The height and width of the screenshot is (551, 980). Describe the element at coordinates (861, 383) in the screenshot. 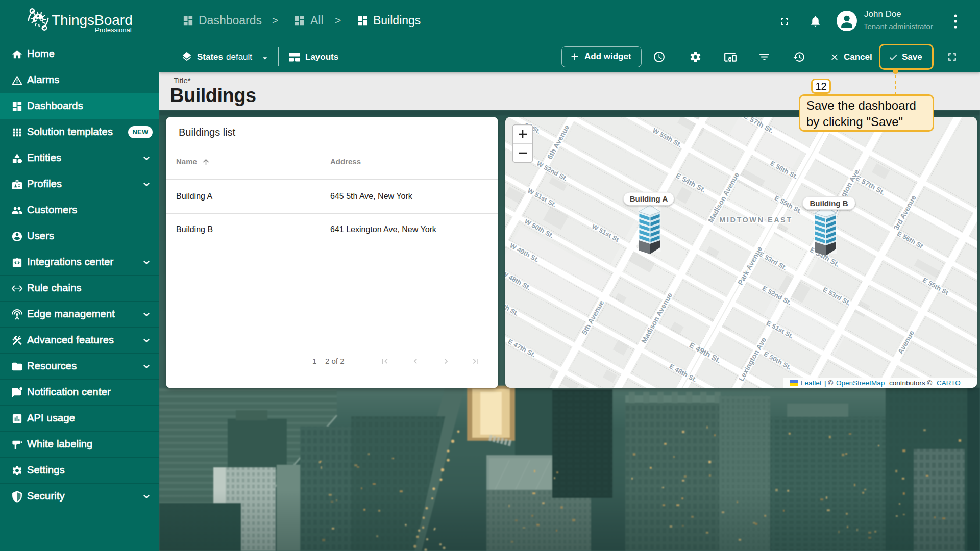

I see `svg-text: OpenStreetMap` at that location.